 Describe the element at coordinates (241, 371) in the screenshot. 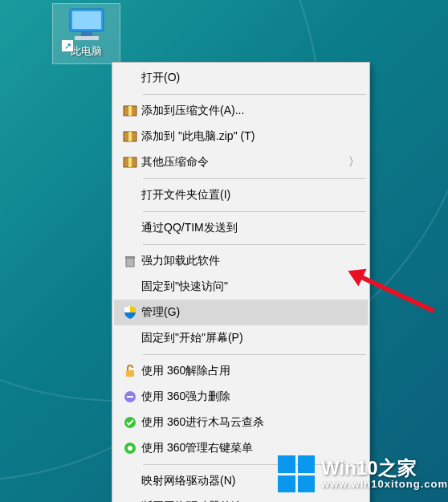

I see `menu-360-unlock: 使用 360解除占用` at that location.